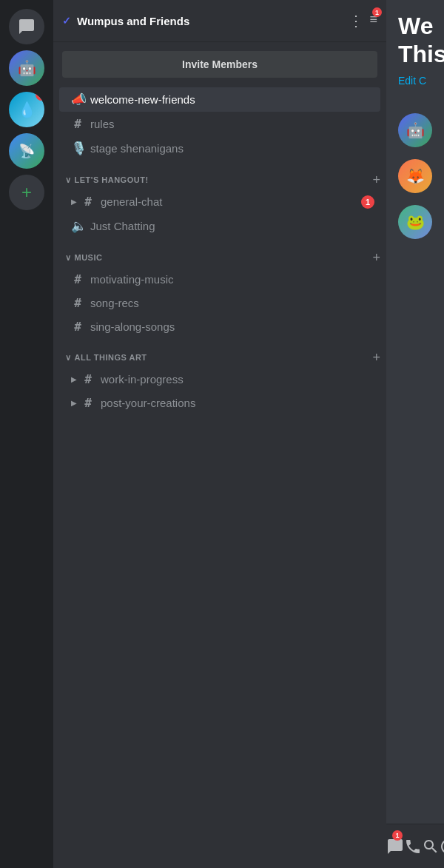 The width and height of the screenshot is (444, 868). Describe the element at coordinates (107, 358) in the screenshot. I see `category-title: ∨ ALL THINGS ART` at that location.